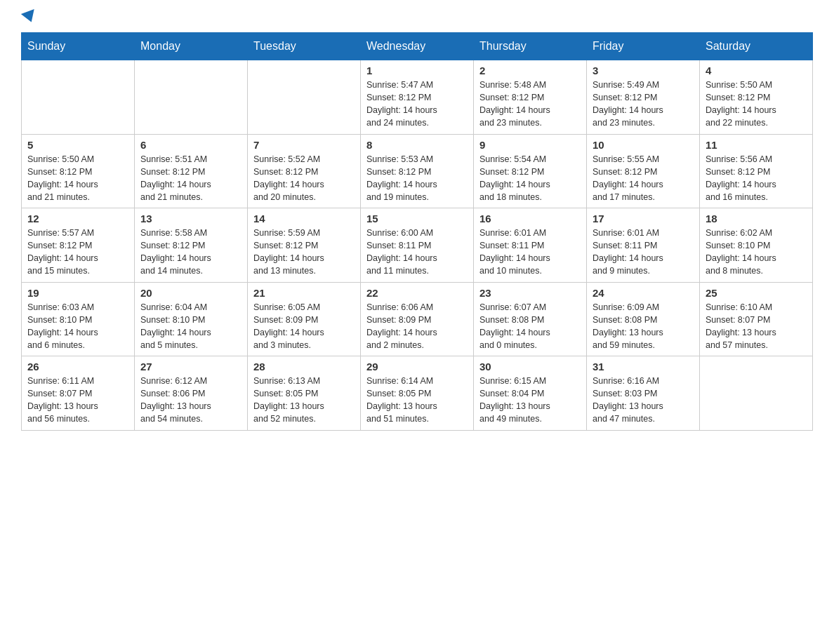 This screenshot has height=644, width=834. Describe the element at coordinates (530, 145) in the screenshot. I see `day-number: 9` at that location.